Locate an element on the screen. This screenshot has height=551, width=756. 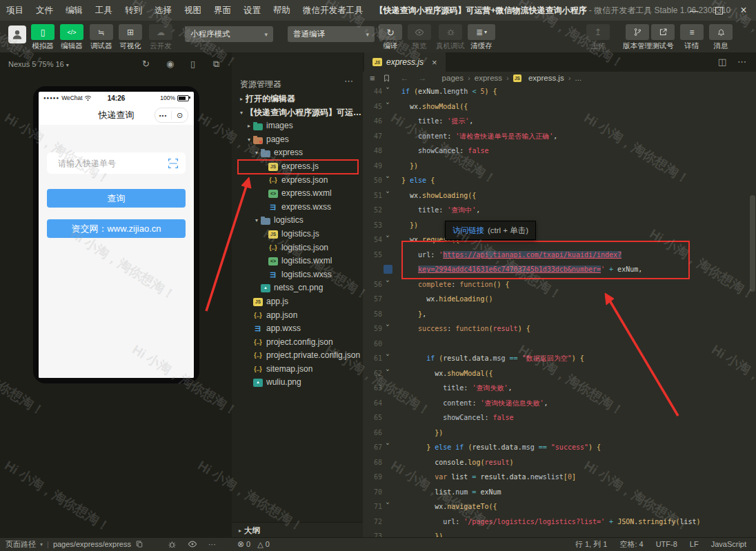
error-count: ⊗0 is located at coordinates (244, 544).